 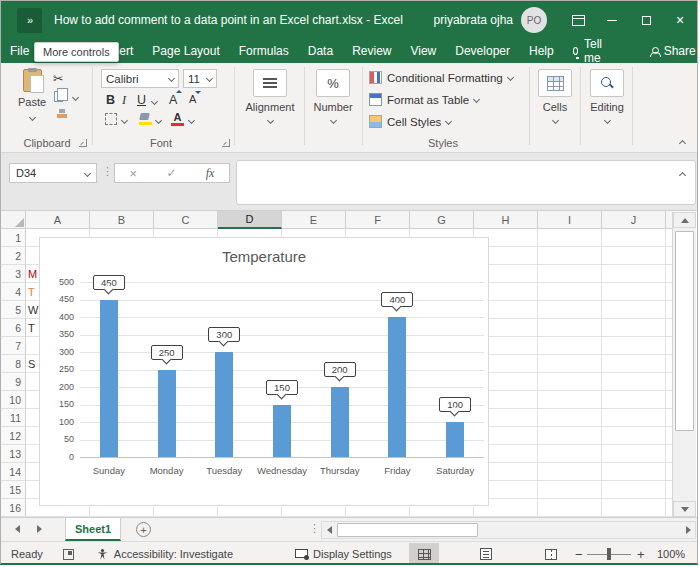 What do you see at coordinates (142, 100) in the screenshot?
I see `underline-button: U` at bounding box center [142, 100].